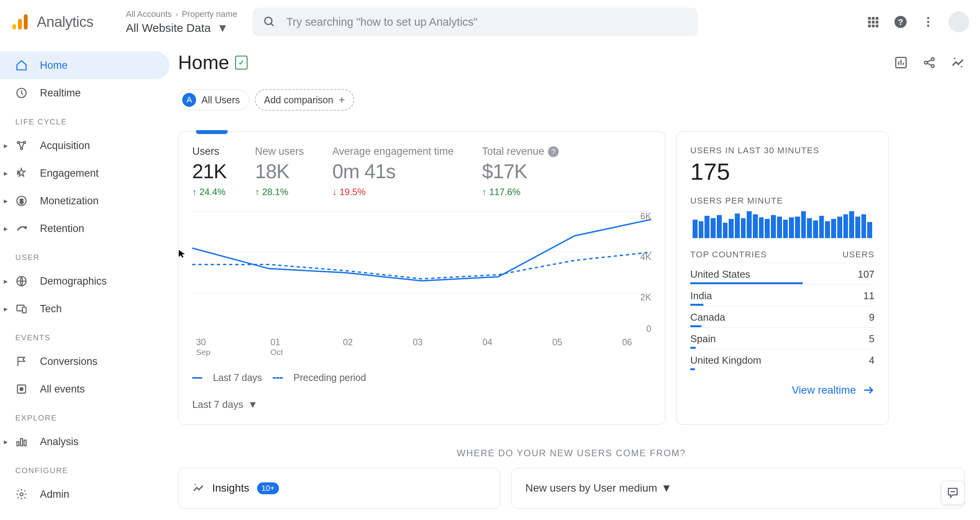 This screenshot has height=520, width=980. I want to click on sidebar-item-acquisition: ▸ Acquisition, so click(86, 146).